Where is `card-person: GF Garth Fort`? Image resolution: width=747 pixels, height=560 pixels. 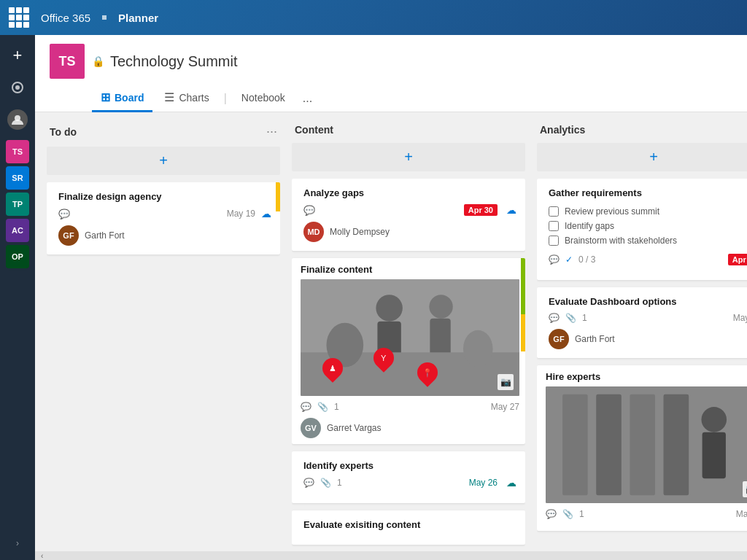 card-person: GF Garth Fort is located at coordinates (648, 339).